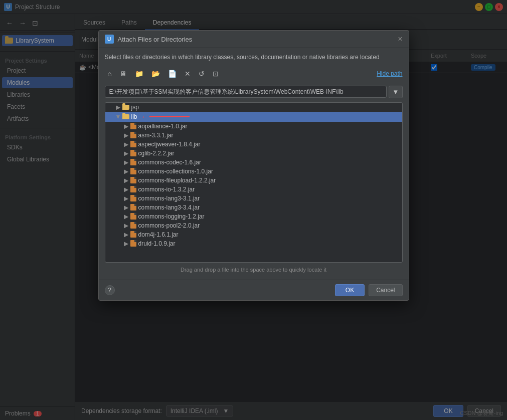  I want to click on home-button: ⌂, so click(110, 74).